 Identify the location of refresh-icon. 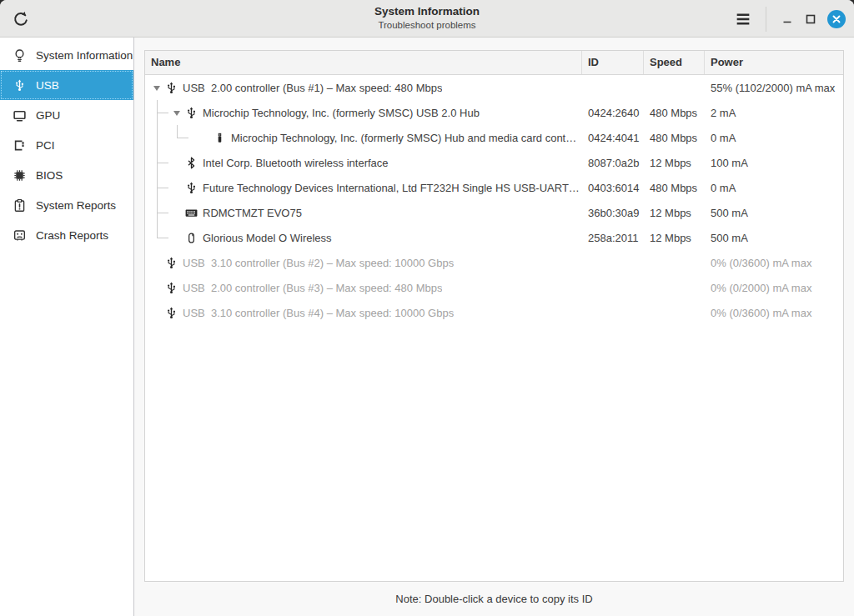
(21, 19).